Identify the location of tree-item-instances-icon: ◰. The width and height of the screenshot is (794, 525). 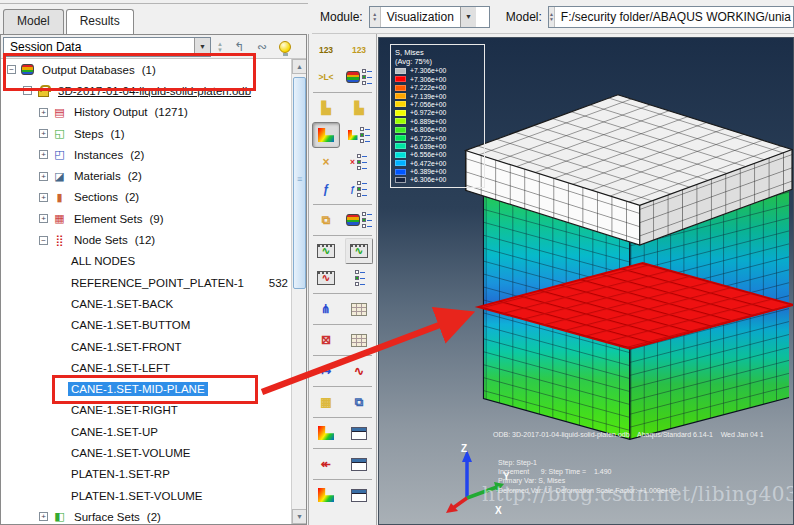
(60, 154).